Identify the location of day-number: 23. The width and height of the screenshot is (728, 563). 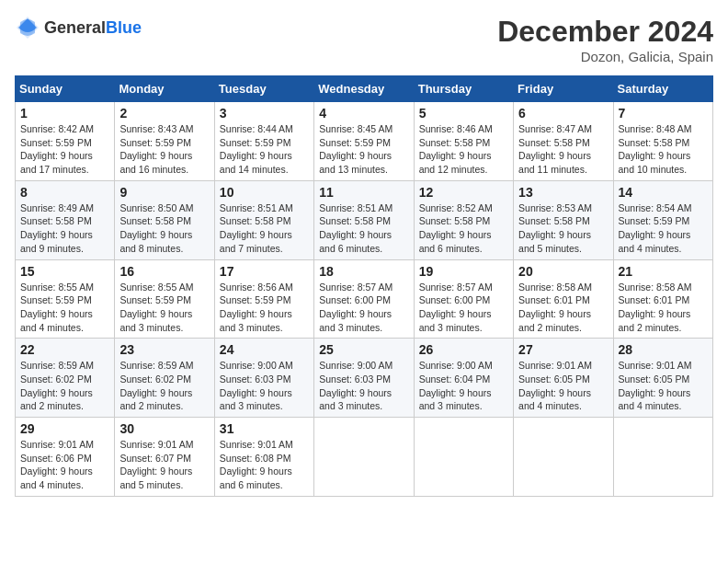
(164, 350).